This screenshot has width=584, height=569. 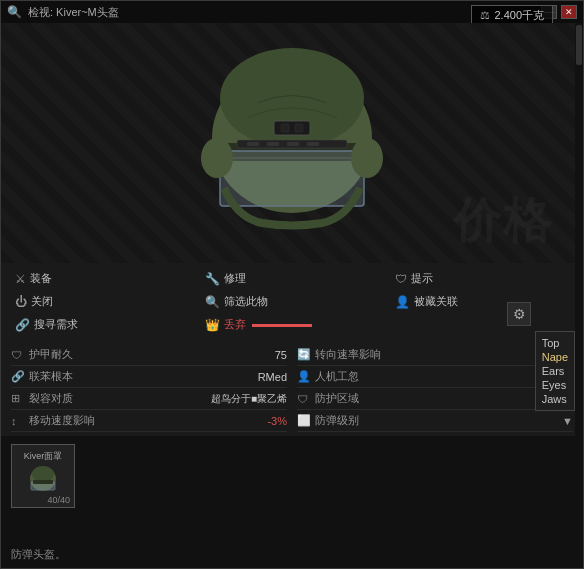 What do you see at coordinates (20, 279) in the screenshot?
I see `equip-icon: ⚔` at bounding box center [20, 279].